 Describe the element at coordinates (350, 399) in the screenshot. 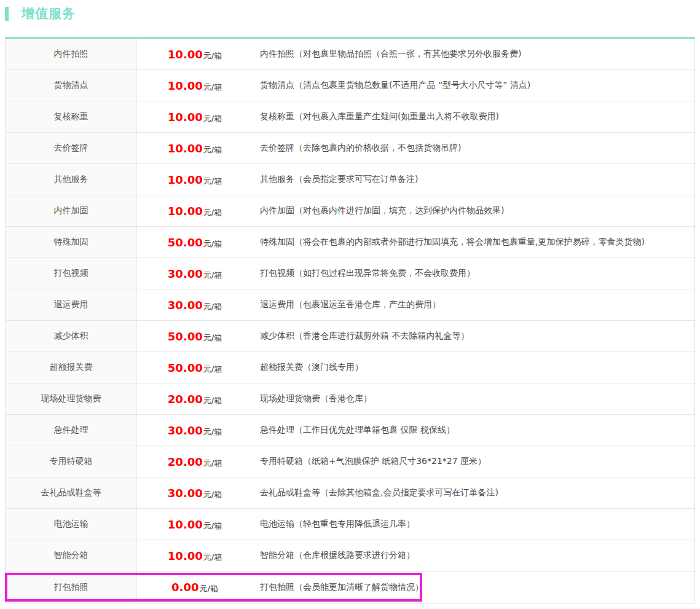

I see `table-row: 现场处理货物费20.00元/箱现场处理货物费（香港仓库）` at that location.